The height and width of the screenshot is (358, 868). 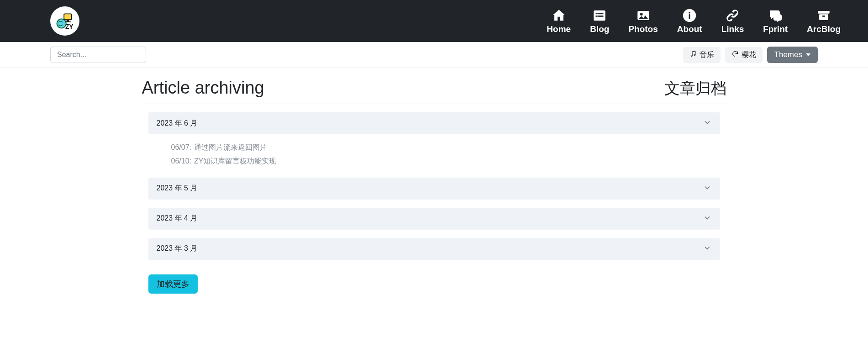 I want to click on nav-arcblog: ArcBlog, so click(x=824, y=21).